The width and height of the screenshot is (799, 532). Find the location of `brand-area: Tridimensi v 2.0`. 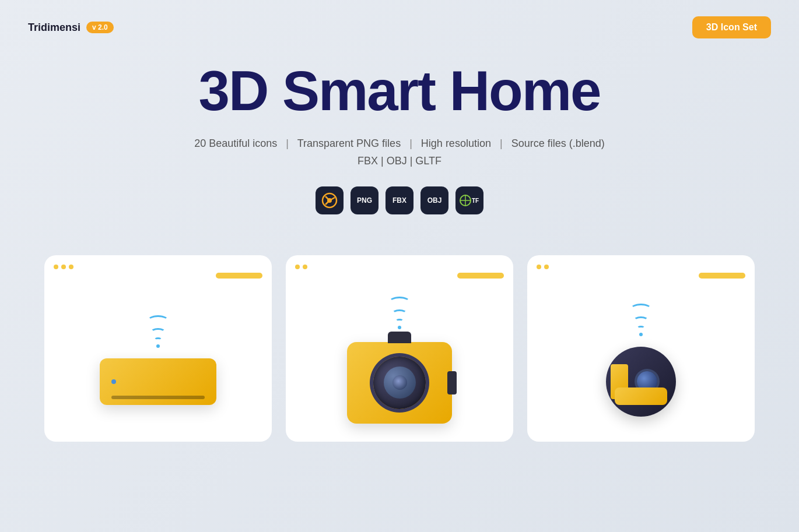

brand-area: Tridimensi v 2.0 is located at coordinates (71, 28).